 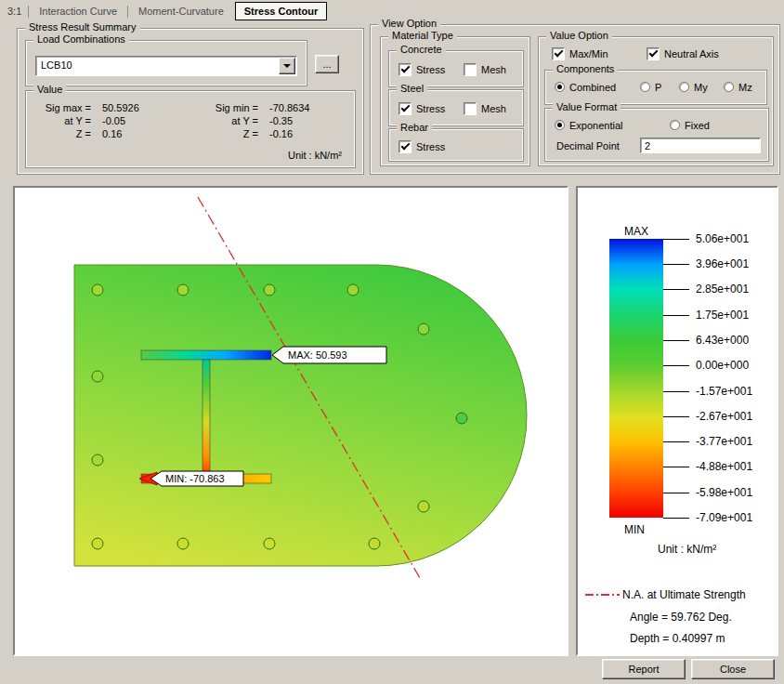 What do you see at coordinates (636, 378) in the screenshot?
I see `color-scale-bar` at bounding box center [636, 378].